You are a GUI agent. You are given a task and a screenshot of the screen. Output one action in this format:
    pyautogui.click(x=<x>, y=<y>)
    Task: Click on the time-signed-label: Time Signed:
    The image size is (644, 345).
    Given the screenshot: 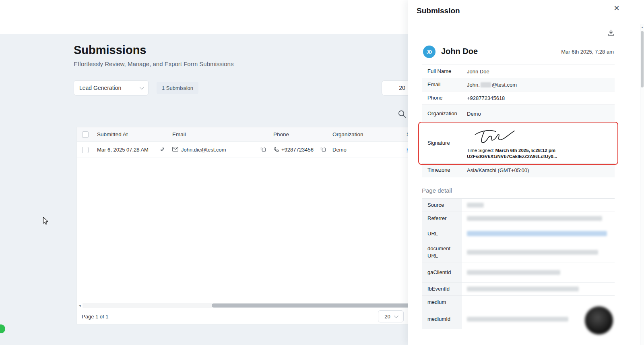 What is the action you would take?
    pyautogui.click(x=481, y=150)
    